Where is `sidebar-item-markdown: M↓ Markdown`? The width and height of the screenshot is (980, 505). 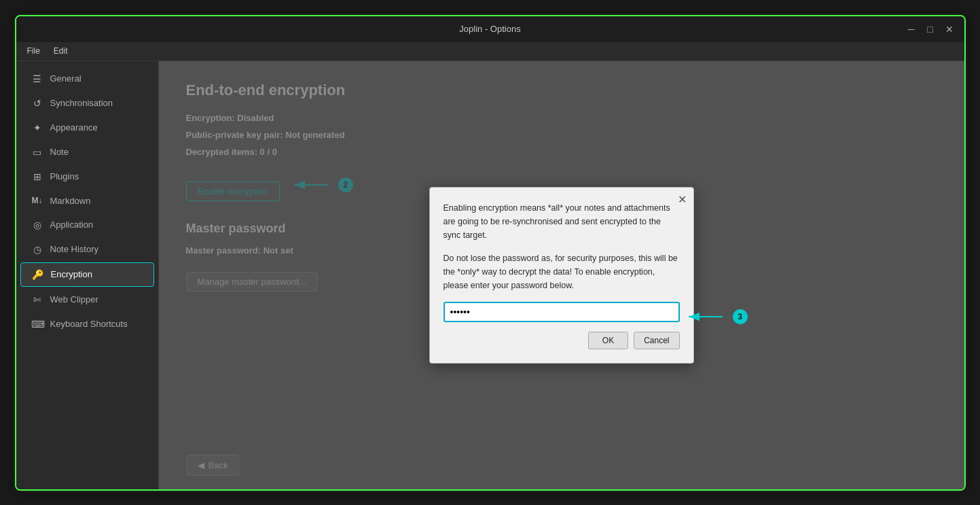
sidebar-item-markdown: M↓ Markdown is located at coordinates (87, 201).